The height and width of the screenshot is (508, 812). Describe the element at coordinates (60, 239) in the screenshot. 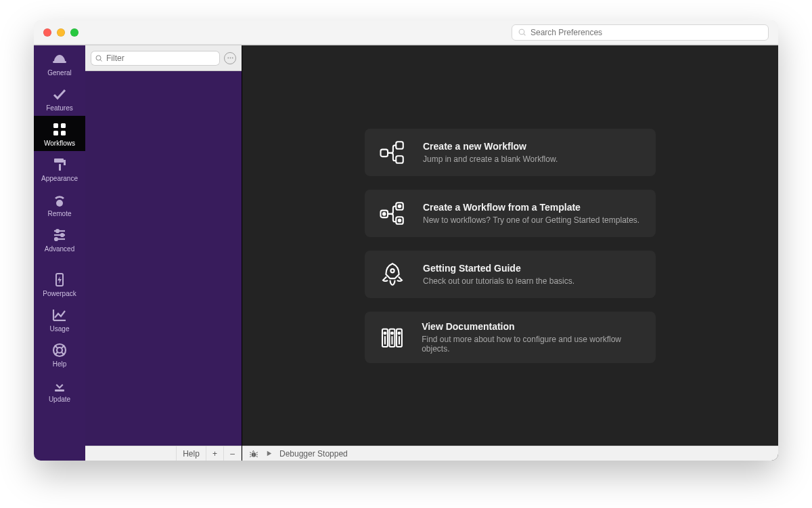

I see `sidebar-item-advanced: Advanced` at that location.